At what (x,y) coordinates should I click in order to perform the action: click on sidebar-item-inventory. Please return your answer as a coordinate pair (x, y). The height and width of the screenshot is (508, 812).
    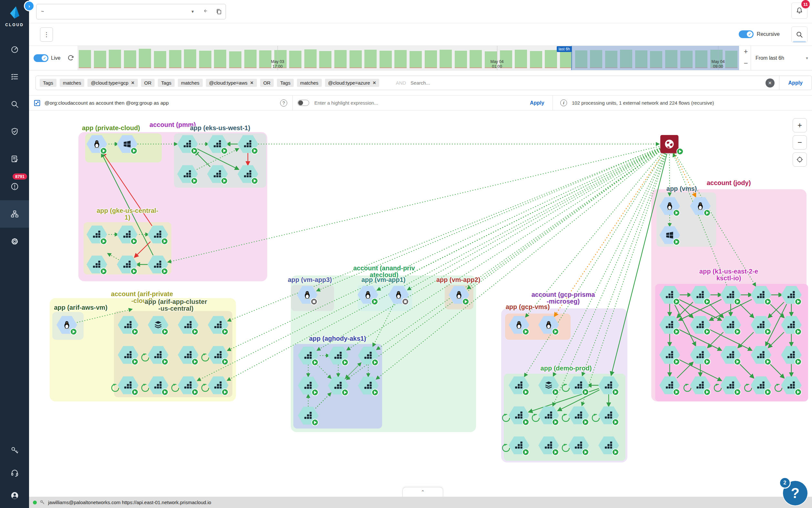
    Looking at the image, I should click on (15, 77).